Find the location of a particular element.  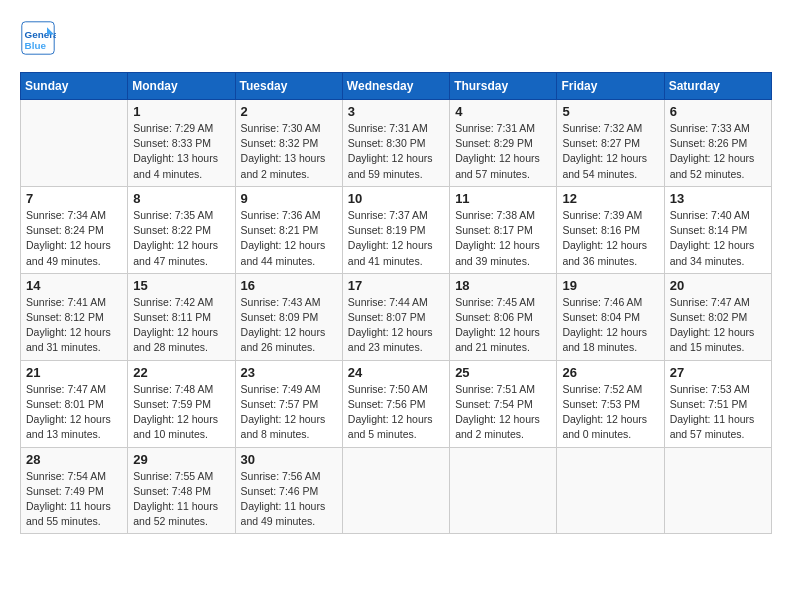

day-number: 14 is located at coordinates (74, 286).